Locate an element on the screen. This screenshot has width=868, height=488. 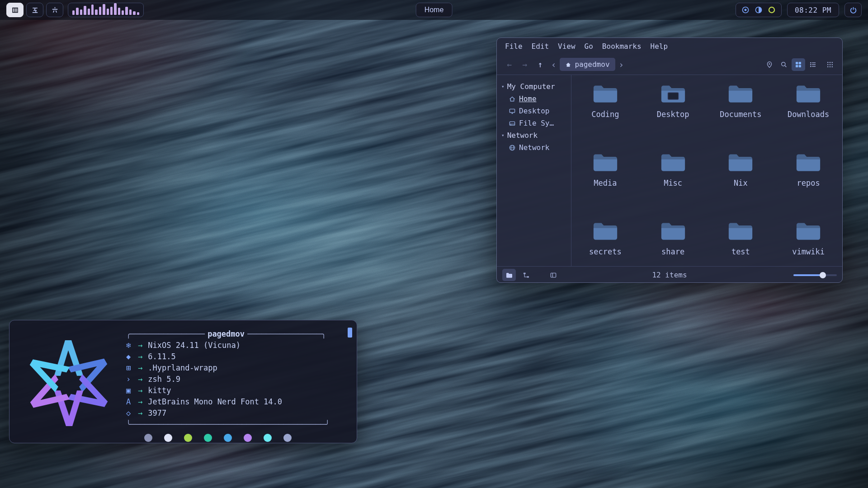
menu-file: File is located at coordinates (514, 46).